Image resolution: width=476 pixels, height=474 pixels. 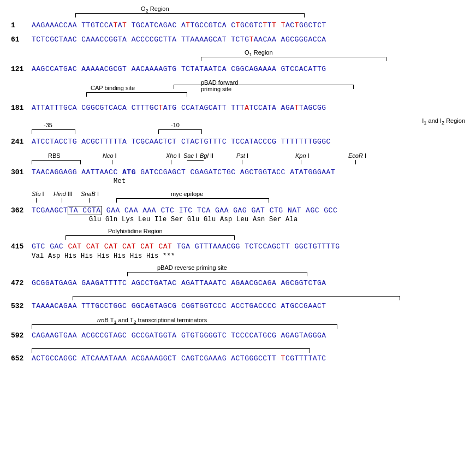 I want to click on seq-row-121: 121 AAGCCATGAC AAAAACGCGT AACAAAAGTG TCT…, so click(x=238, y=69).